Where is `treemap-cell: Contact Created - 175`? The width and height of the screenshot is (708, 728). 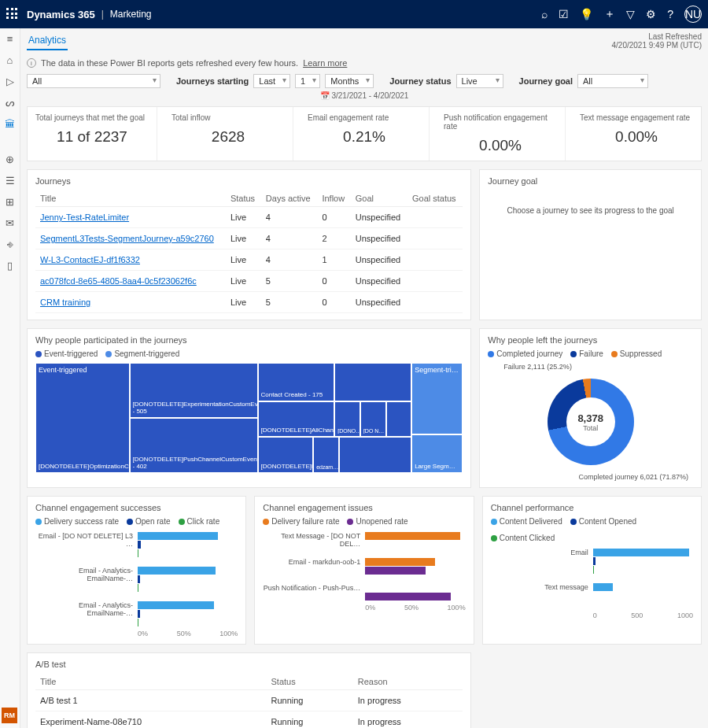 treemap-cell: Contact Created - 175 is located at coordinates (297, 382).